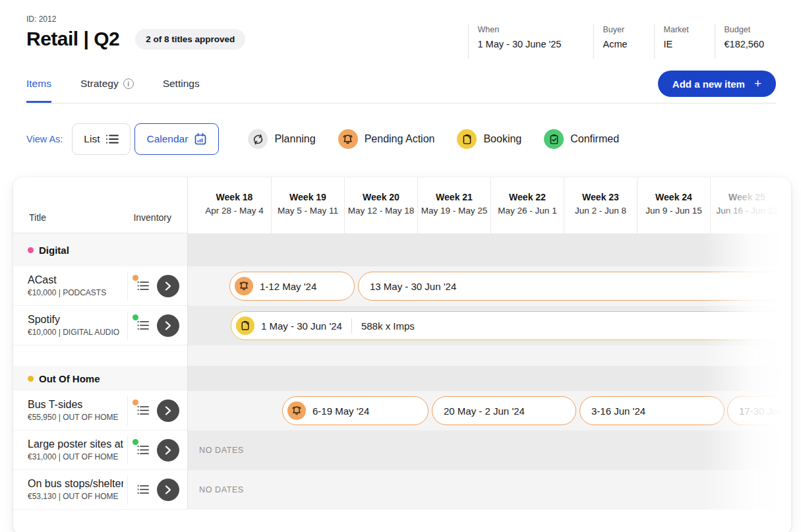  What do you see at coordinates (401, 103) in the screenshot?
I see `tab-bar-divider` at bounding box center [401, 103].